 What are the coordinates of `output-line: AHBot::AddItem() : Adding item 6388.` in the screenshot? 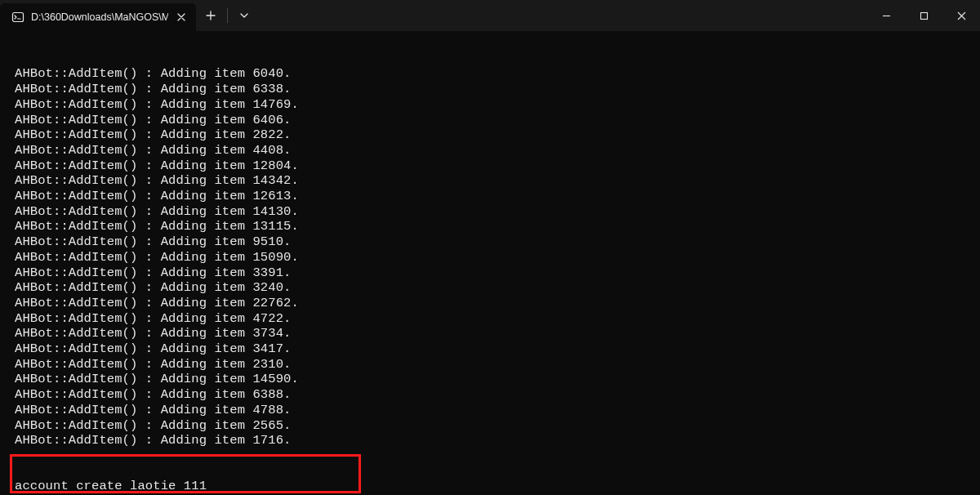 It's located at (497, 395).